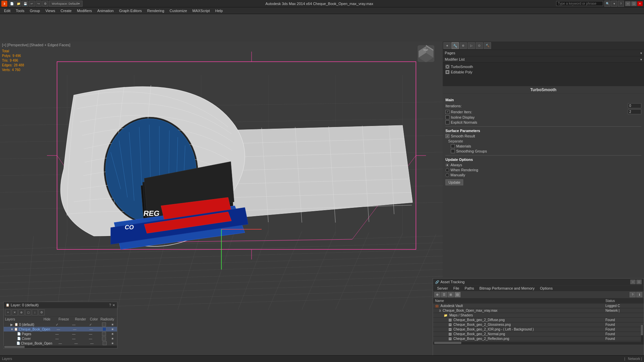 Image resolution: width=644 pixels, height=362 pixels. Describe the element at coordinates (538, 321) in the screenshot. I see `asset-table-container: Name Status 💼 Autodesk Vault Logged C 3 …` at that location.